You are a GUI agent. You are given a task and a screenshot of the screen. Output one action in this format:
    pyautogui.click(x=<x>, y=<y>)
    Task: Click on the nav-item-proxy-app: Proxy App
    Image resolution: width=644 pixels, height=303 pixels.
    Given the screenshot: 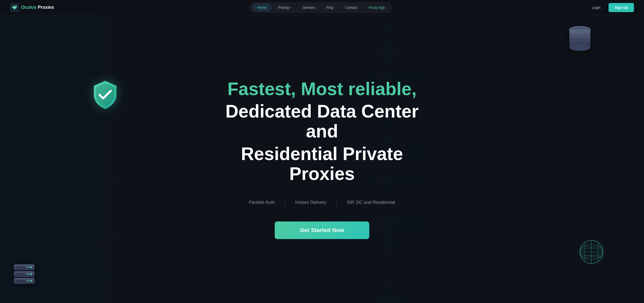 What is the action you would take?
    pyautogui.click(x=377, y=8)
    